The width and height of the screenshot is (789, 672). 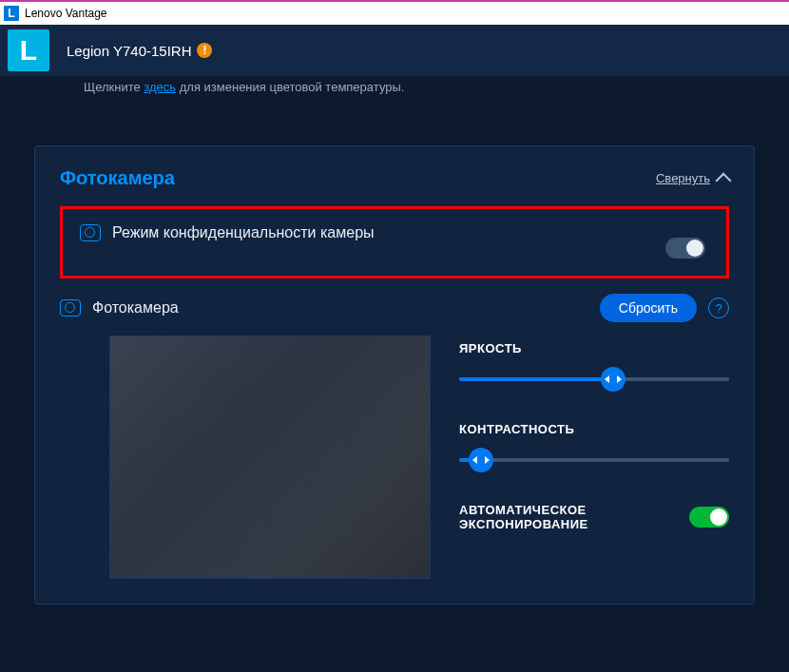 What do you see at coordinates (29, 50) in the screenshot?
I see `lenovo-logo-icon: L` at bounding box center [29, 50].